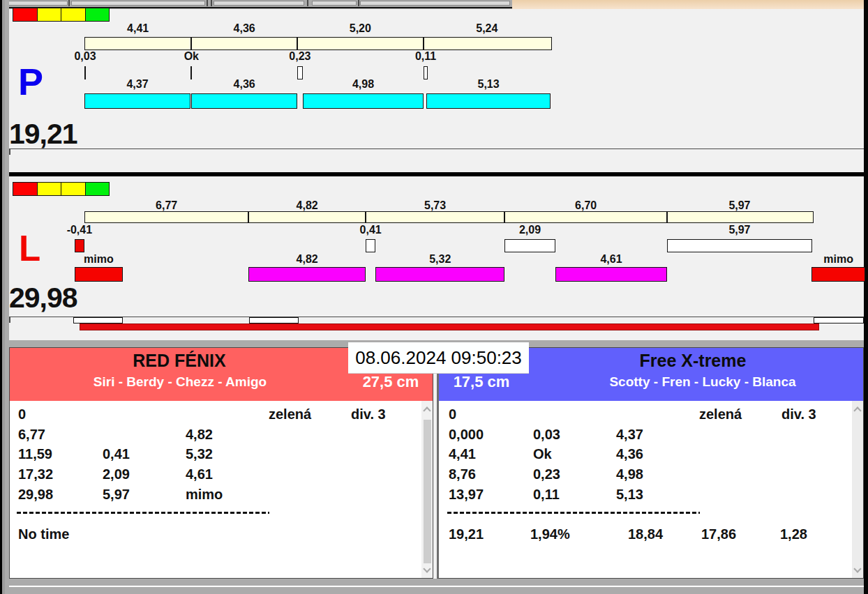 The width and height of the screenshot is (868, 594). Describe the element at coordinates (611, 259) in the screenshot. I see `run-segment-label: 4,61` at that location.